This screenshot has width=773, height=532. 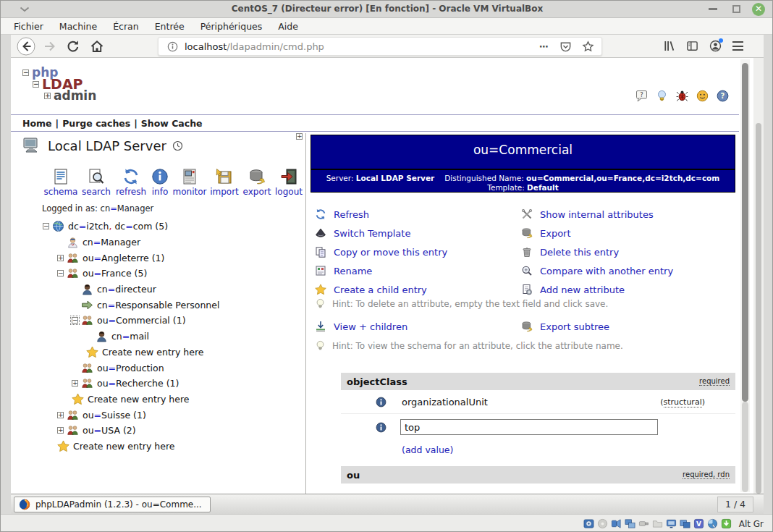 What do you see at coordinates (722, 96) in the screenshot?
I see `help-icon: ?` at bounding box center [722, 96].